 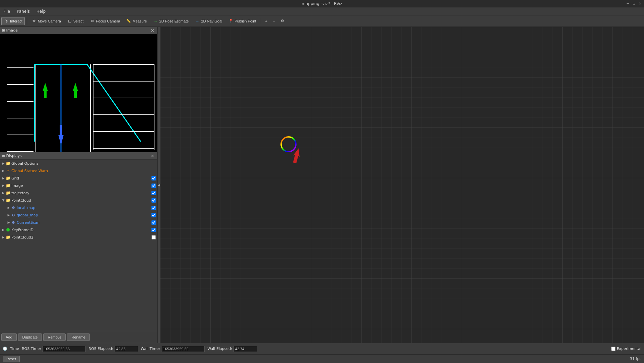 I want to click on statusbar: Reset 31 fps, so click(x=322, y=359).